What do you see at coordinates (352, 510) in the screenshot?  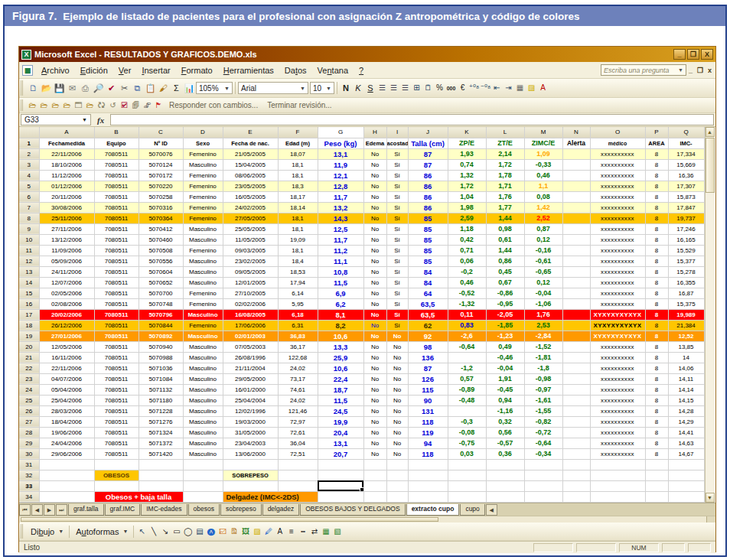 I see `sheet-tab-obesos-bajos-y-delgados: OBESOS BAJOS Y DELGADOS` at bounding box center [352, 510].